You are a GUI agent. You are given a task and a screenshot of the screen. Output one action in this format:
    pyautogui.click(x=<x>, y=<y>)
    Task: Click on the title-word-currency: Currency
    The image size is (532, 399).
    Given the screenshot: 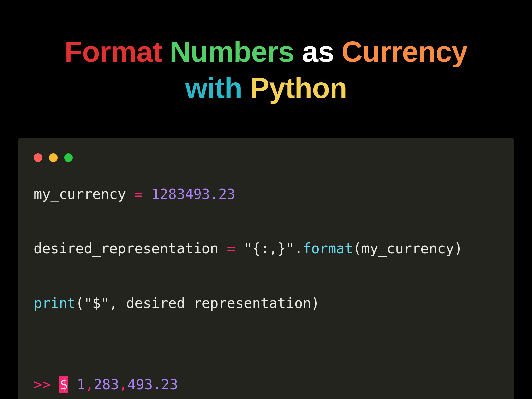 What is the action you would take?
    pyautogui.click(x=404, y=51)
    